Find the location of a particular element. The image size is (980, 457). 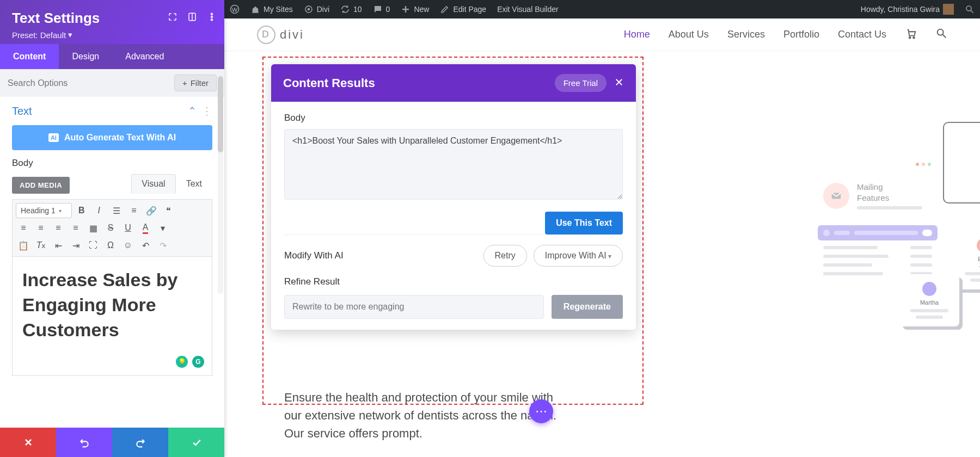

panel-footer is located at coordinates (112, 442).